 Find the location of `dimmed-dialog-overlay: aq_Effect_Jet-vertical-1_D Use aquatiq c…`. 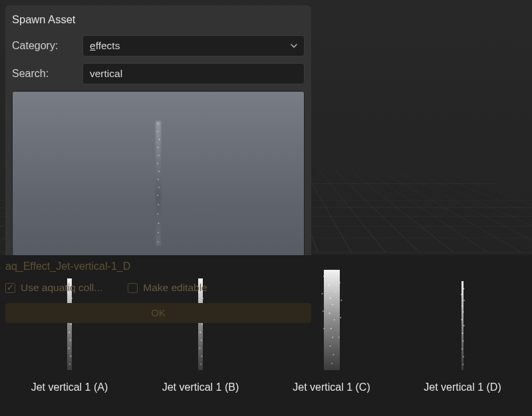

dimmed-dialog-overlay: aq_Effect_Jet-vertical-1_D Use aquatiq c… is located at coordinates (158, 292).